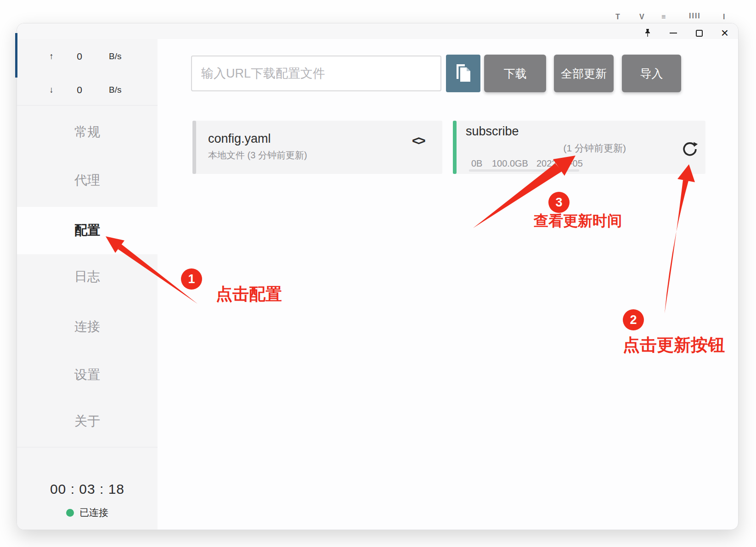  What do you see at coordinates (477, 163) in the screenshot?
I see `traffic-used: 0B` at bounding box center [477, 163].